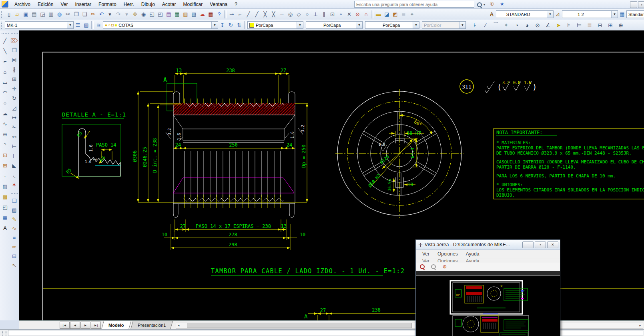 The width and height of the screenshot is (644, 336). I want to click on redo-arrow-icon: ▾, so click(126, 14).